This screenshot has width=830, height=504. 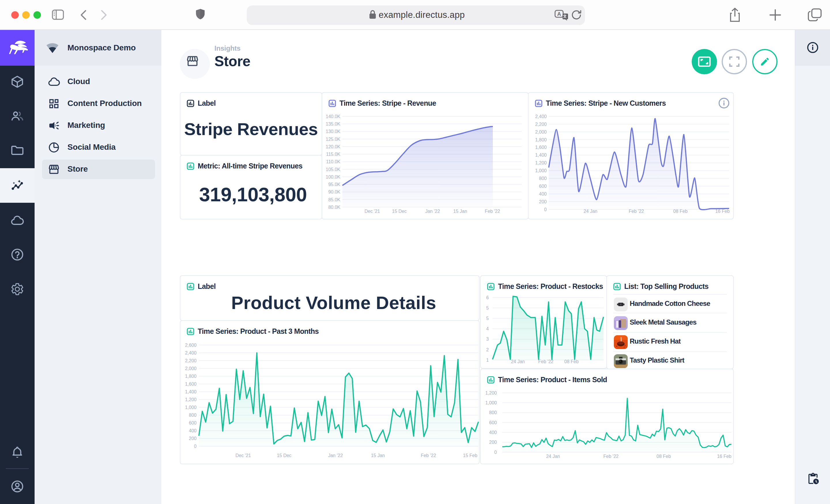 What do you see at coordinates (333, 147) in the screenshot?
I see `svg-text: 120.0K` at bounding box center [333, 147].